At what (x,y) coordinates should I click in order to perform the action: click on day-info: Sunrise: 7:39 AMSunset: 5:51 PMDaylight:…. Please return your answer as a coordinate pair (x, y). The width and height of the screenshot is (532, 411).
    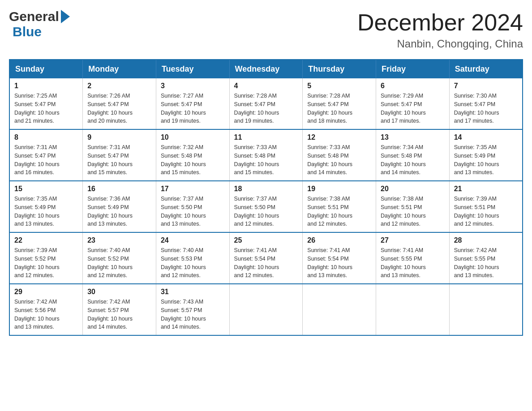
    Looking at the image, I should click on (486, 211).